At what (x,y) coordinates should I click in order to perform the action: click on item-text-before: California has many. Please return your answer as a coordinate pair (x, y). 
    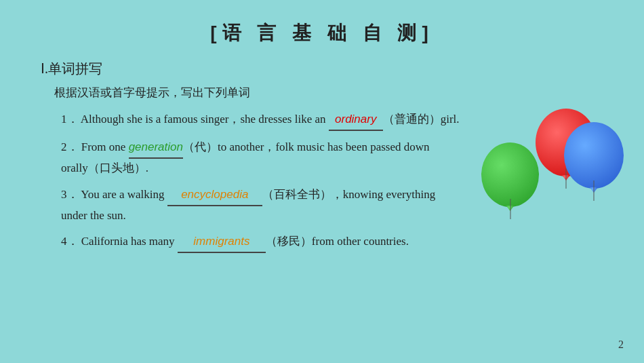
    Looking at the image, I should click on (129, 242).